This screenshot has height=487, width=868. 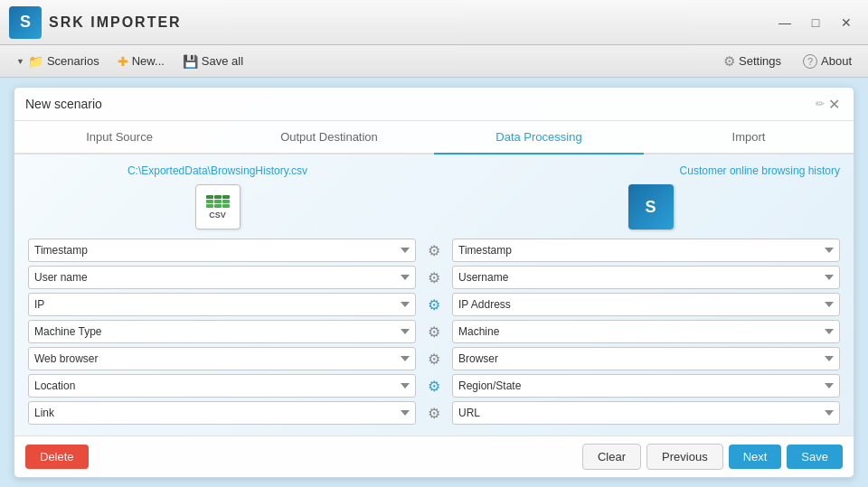 What do you see at coordinates (827, 61) in the screenshot?
I see `about-menu: ? About` at bounding box center [827, 61].